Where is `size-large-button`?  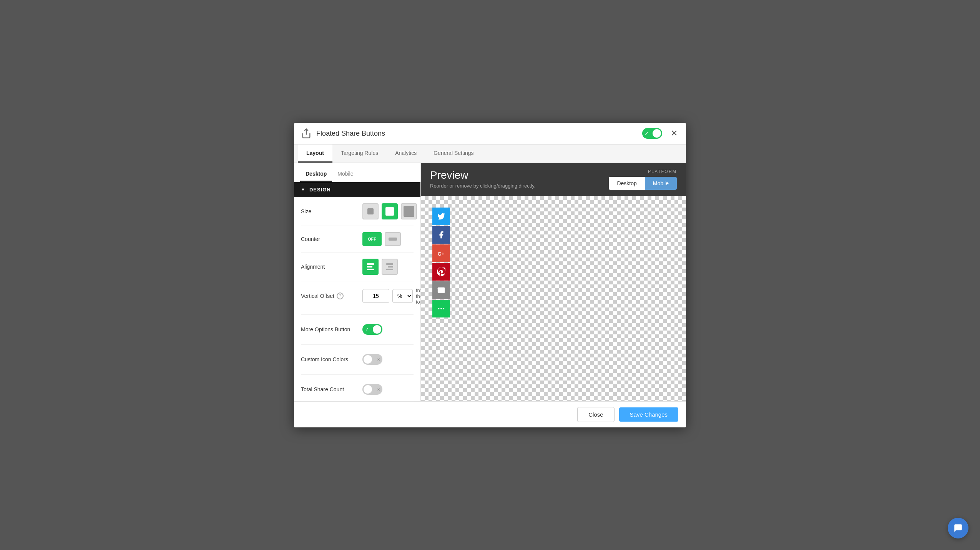
size-large-button is located at coordinates (409, 211).